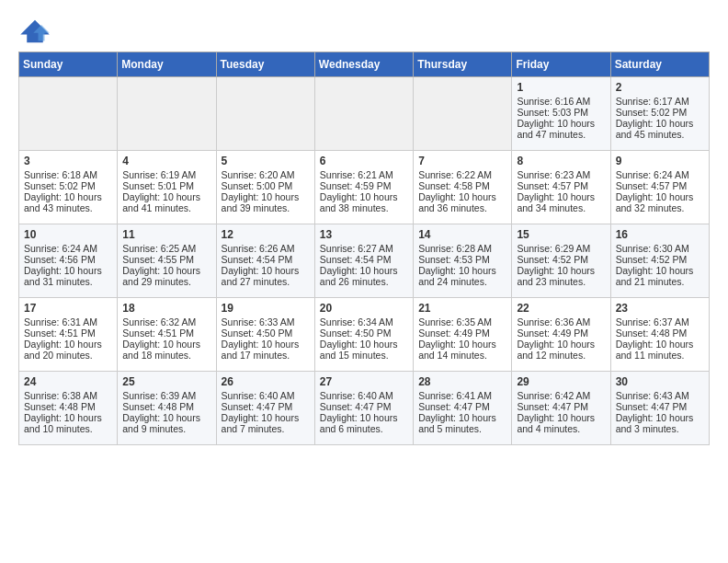 Image resolution: width=728 pixels, height=563 pixels. Describe the element at coordinates (660, 408) in the screenshot. I see `calendar-cell: 30Sunrise: 6:43 AMSunset: 4:47 PMDayligh…` at that location.